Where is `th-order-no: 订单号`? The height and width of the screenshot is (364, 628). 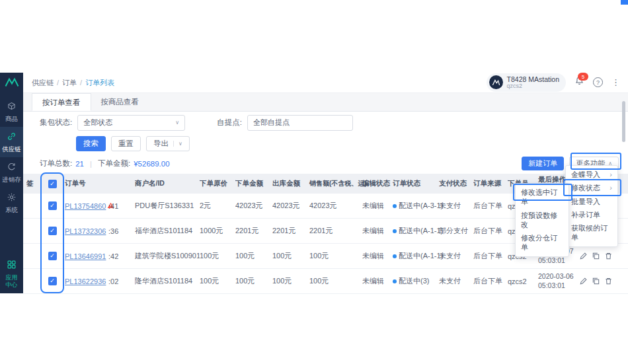 th-order-no: 订单号 is located at coordinates (87, 184).